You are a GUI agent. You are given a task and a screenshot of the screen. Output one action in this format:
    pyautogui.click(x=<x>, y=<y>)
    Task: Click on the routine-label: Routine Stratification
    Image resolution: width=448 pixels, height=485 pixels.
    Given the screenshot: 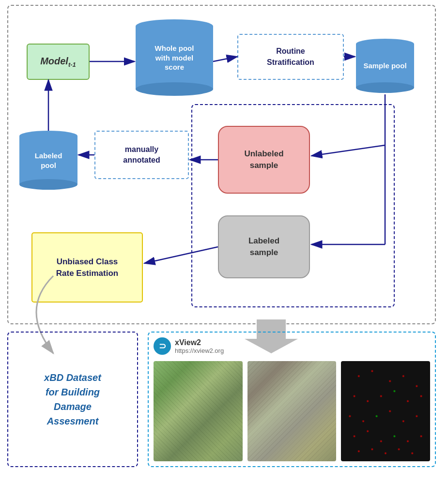 What is the action you would take?
    pyautogui.click(x=291, y=57)
    